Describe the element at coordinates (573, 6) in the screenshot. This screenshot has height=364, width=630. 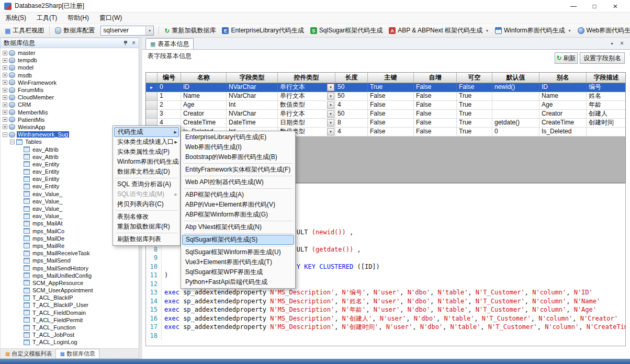
I see `minimize-button: —` at that location.